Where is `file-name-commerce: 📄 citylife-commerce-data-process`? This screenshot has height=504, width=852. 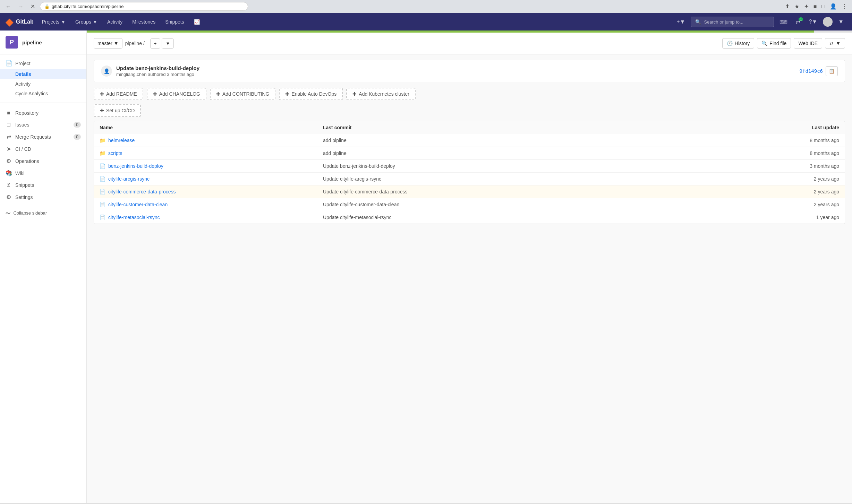 file-name-commerce: 📄 citylife-commerce-data-process is located at coordinates (211, 192).